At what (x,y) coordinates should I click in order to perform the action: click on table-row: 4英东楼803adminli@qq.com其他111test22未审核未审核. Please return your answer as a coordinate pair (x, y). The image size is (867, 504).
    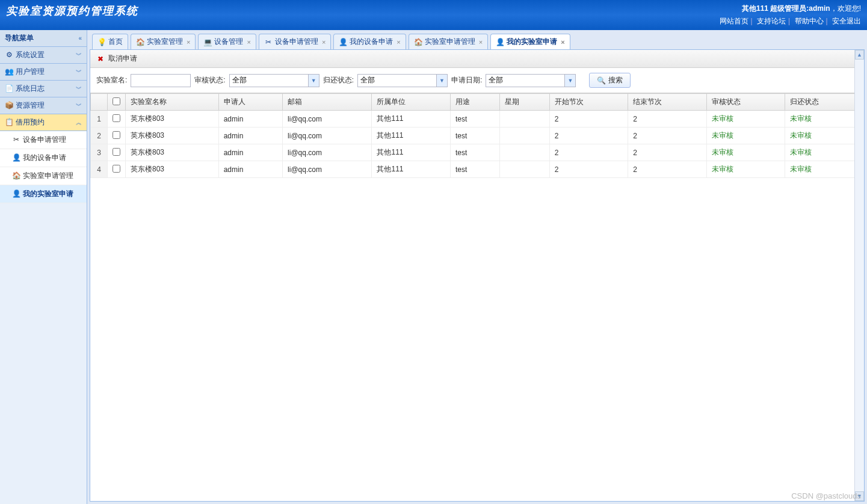
    Looking at the image, I should click on (478, 170).